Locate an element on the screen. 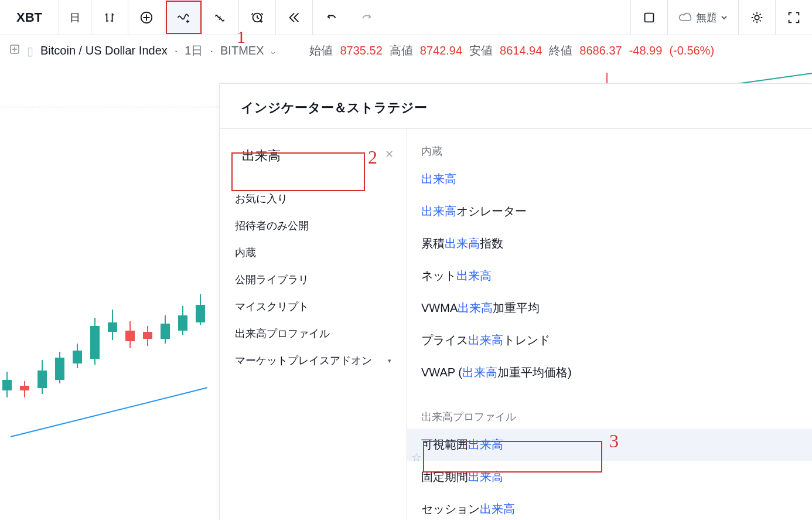 The image size is (812, 520). candles-icon is located at coordinates (110, 18).